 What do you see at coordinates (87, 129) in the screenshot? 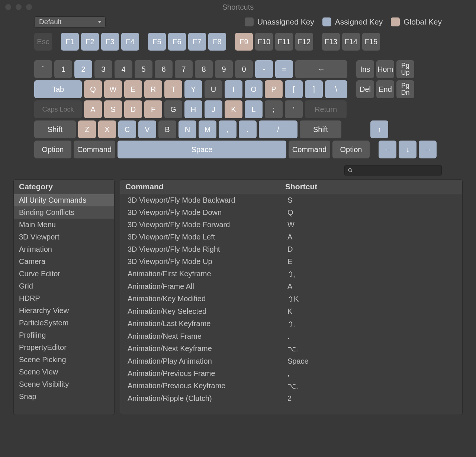
I see `key-z: Z` at bounding box center [87, 129].